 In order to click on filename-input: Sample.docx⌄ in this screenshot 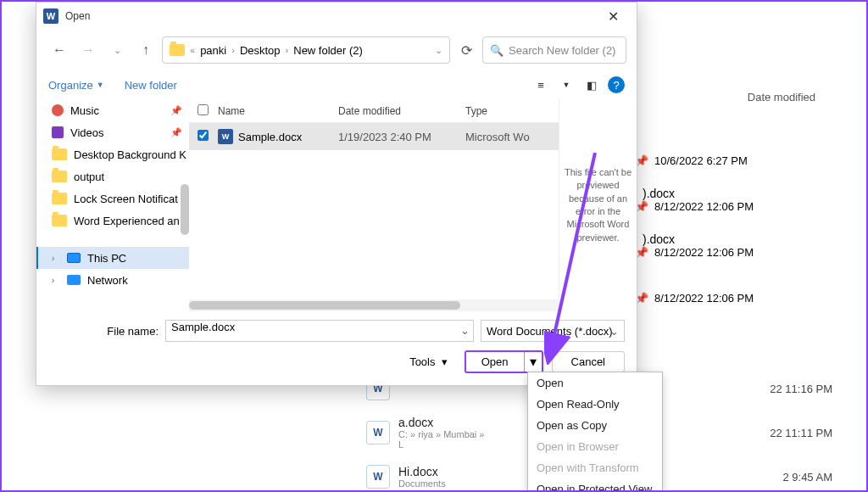, I will do `click(320, 331)`.